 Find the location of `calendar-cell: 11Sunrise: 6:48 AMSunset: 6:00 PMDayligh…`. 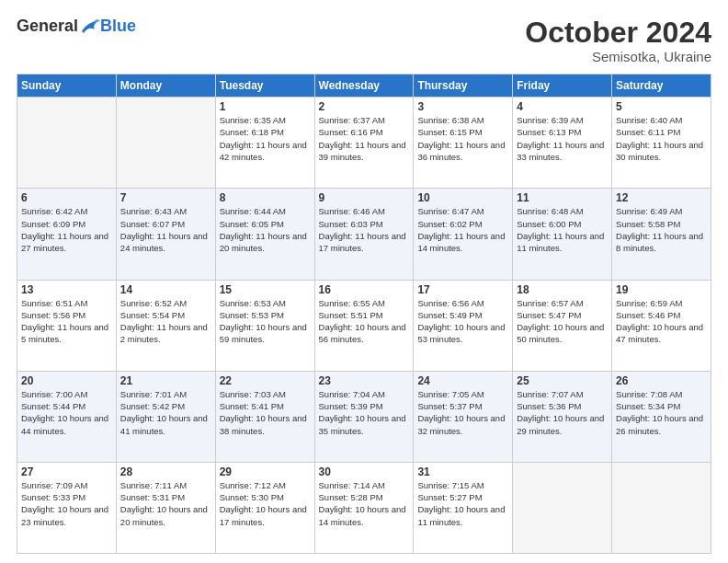

calendar-cell: 11Sunrise: 6:48 AMSunset: 6:00 PMDayligh… is located at coordinates (563, 234).